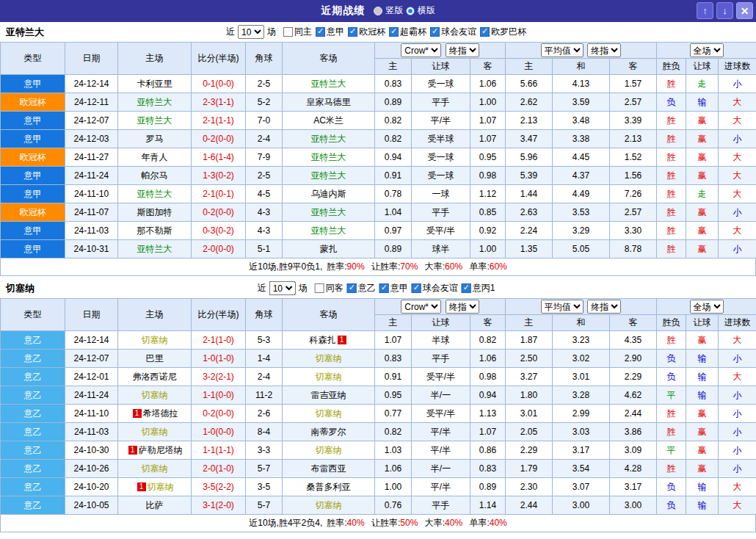 This screenshot has width=756, height=539. I want to click on column-header-away: 客场, so click(329, 59).